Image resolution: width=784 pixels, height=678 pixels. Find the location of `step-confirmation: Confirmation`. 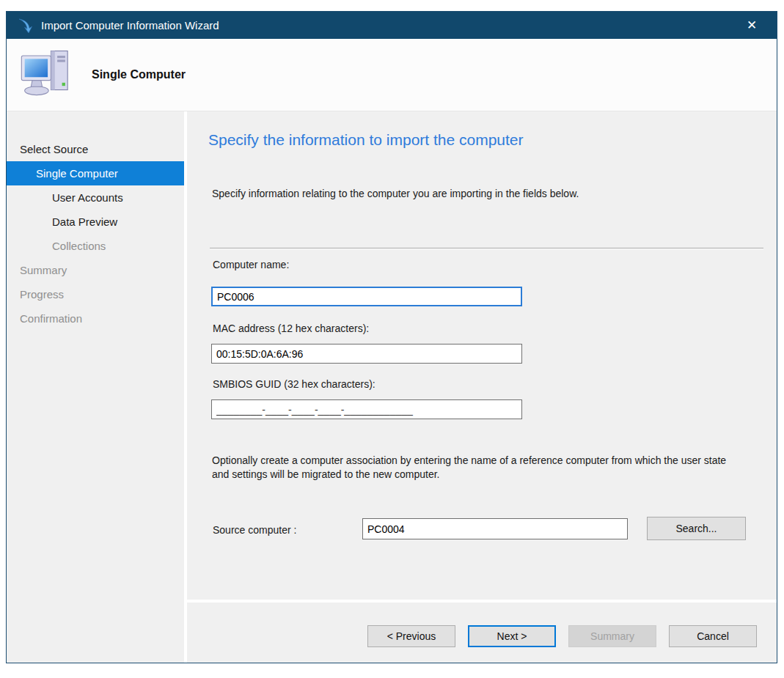

step-confirmation: Confirmation is located at coordinates (95, 318).